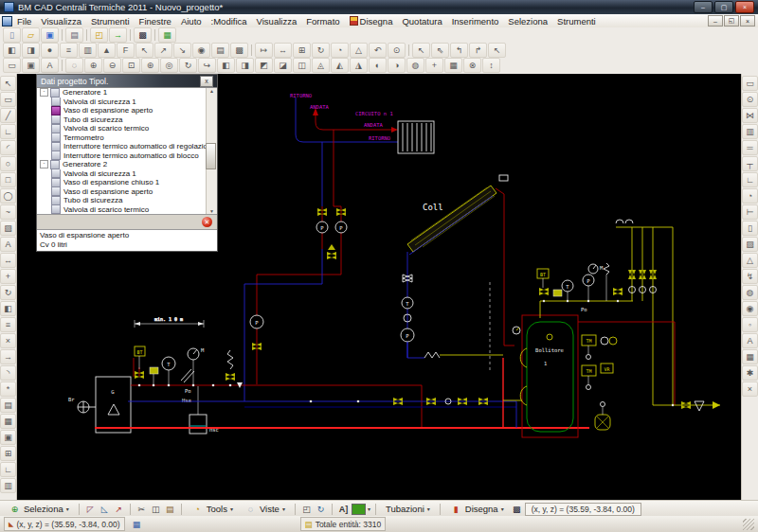 This screenshot has height=532, width=758. I want to click on pointer-icon: ↖, so click(8, 83).